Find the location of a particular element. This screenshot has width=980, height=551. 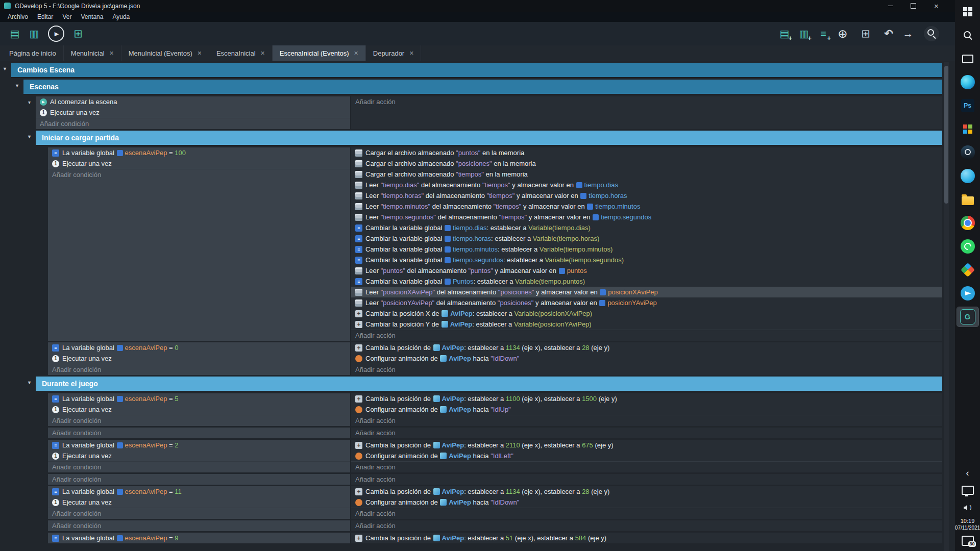

tab-pagina-de-inicio: Página de inicio is located at coordinates (33, 53).